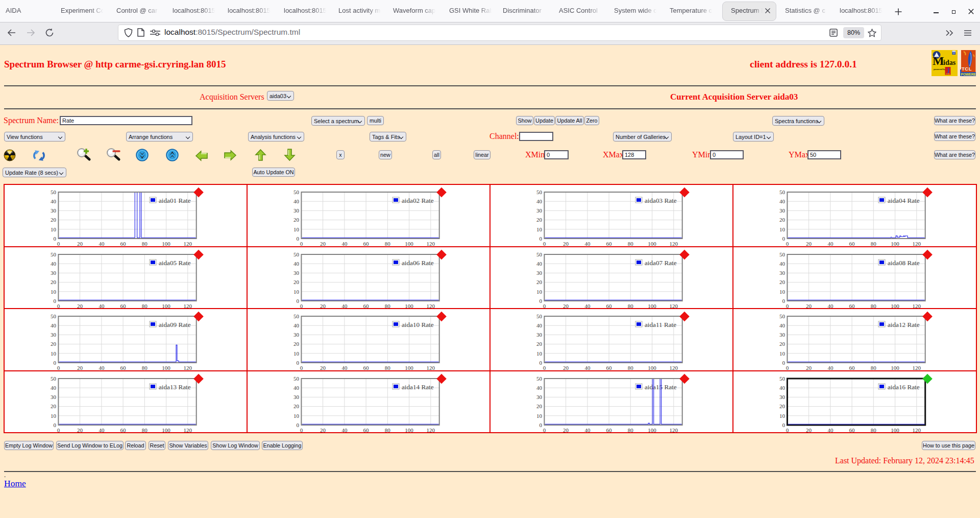 This screenshot has width=980, height=518. What do you see at coordinates (903, 263) in the screenshot?
I see `svg-text: aida08 Rate` at bounding box center [903, 263].